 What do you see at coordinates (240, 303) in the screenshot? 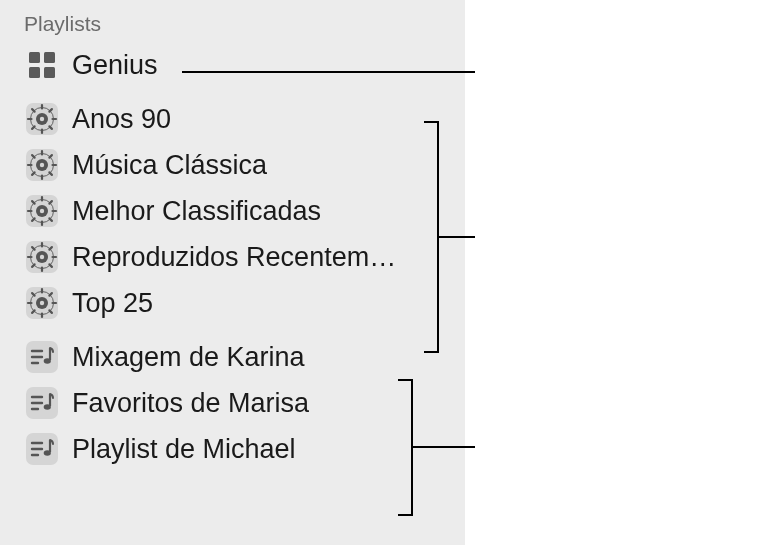
I see `sidebar-item-smart: Top 25` at bounding box center [240, 303].